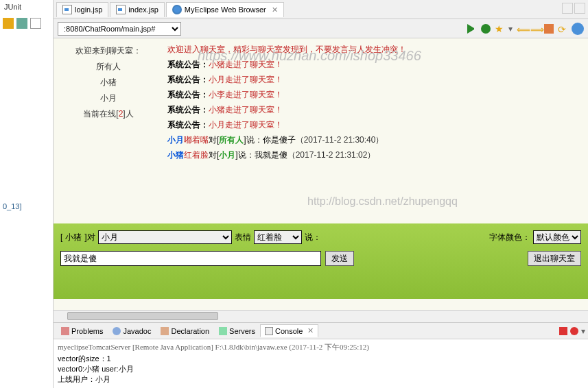  I want to click on color-select: 默认颜色, so click(557, 237).